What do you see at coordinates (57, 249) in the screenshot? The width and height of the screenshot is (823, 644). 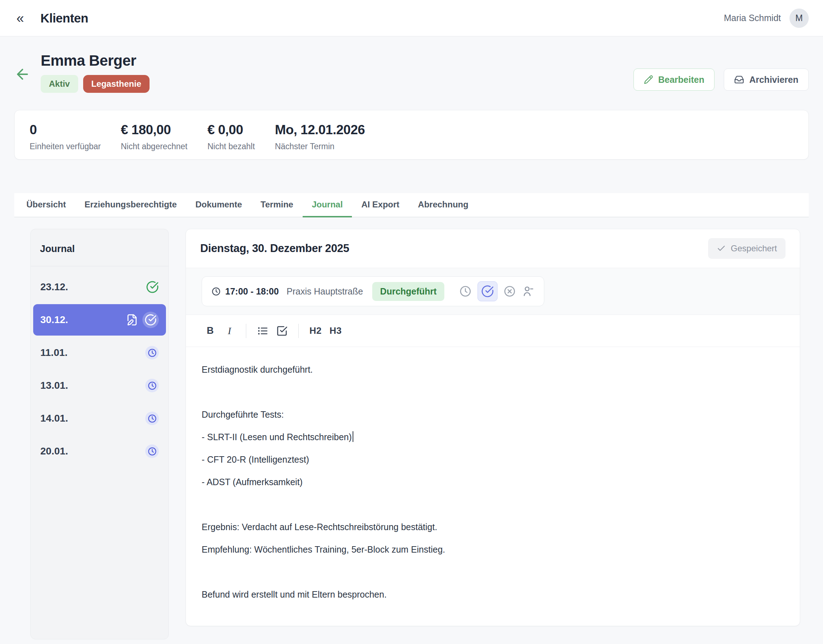 I see `journal-sidebar-title: Journal` at bounding box center [57, 249].